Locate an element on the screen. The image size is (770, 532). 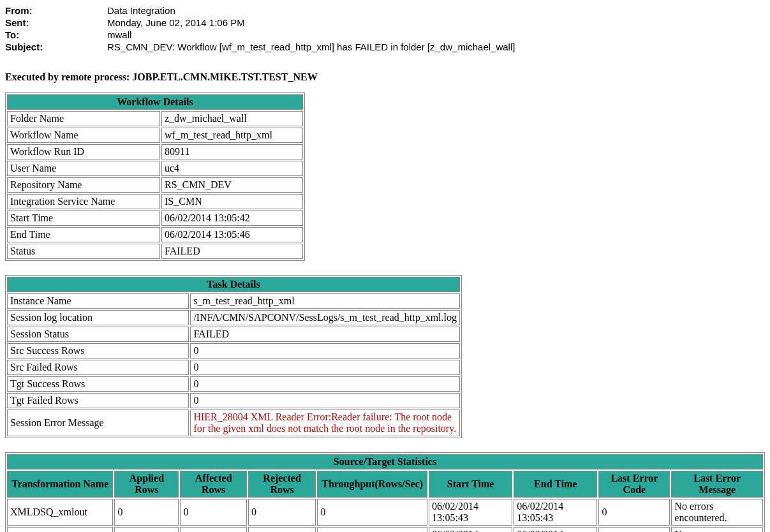
table-row: Src Failed Rows0 is located at coordinates (233, 367).